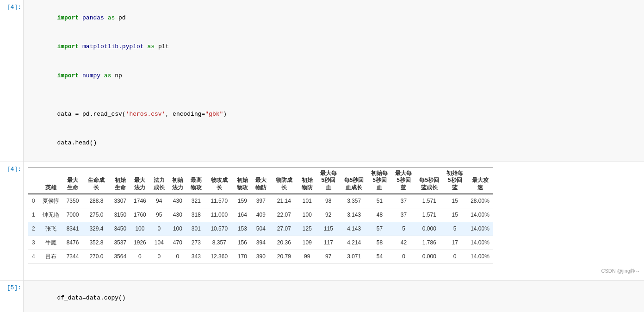 The height and width of the screenshot is (312, 644). What do you see at coordinates (73, 215) in the screenshot?
I see `cell-1-max-hp: 7000` at bounding box center [73, 215].